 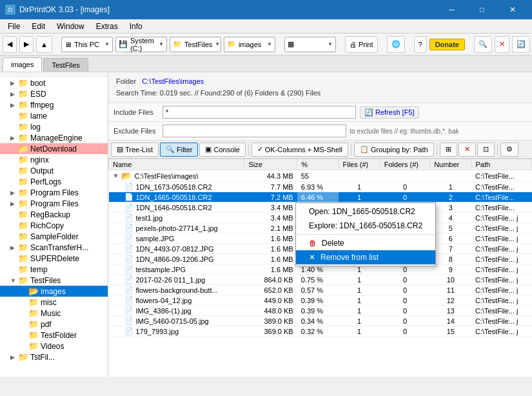 What do you see at coordinates (320, 290) in the screenshot?
I see `table-row: 📄flowers-background-butt...652.0 KB0.57 …` at bounding box center [320, 290].